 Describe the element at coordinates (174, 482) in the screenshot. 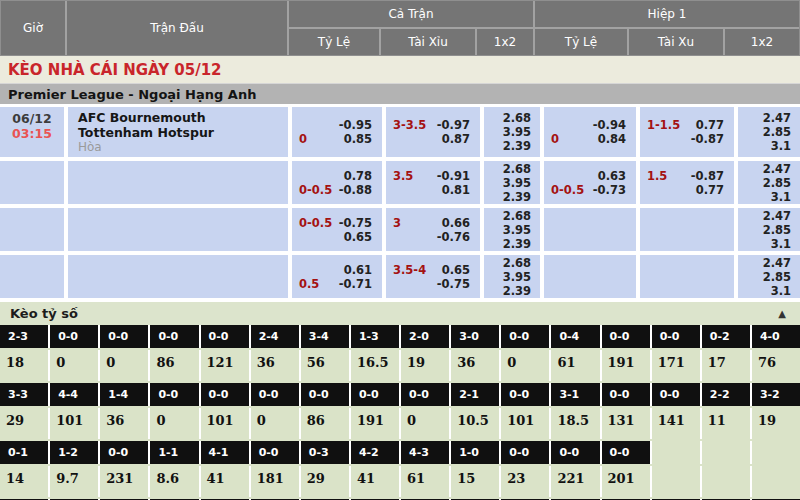

I see `score-odds-cell: 8.6` at that location.